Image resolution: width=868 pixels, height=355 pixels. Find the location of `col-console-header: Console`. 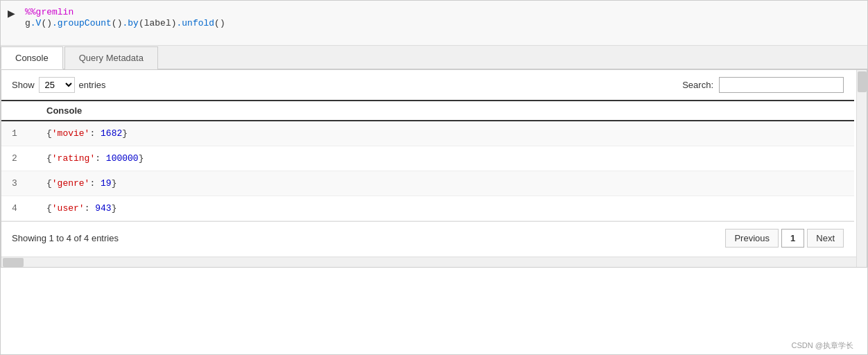

col-console-header: Console is located at coordinates (445, 111).